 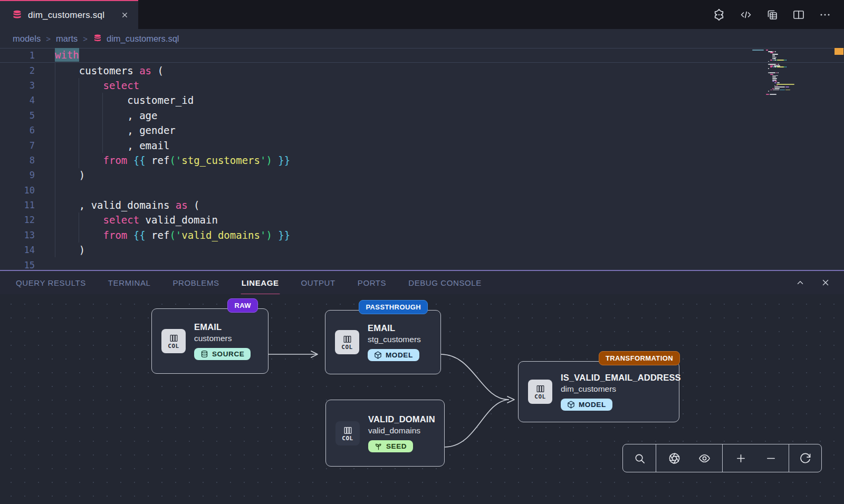 I want to click on panel-maximize-icon, so click(x=800, y=283).